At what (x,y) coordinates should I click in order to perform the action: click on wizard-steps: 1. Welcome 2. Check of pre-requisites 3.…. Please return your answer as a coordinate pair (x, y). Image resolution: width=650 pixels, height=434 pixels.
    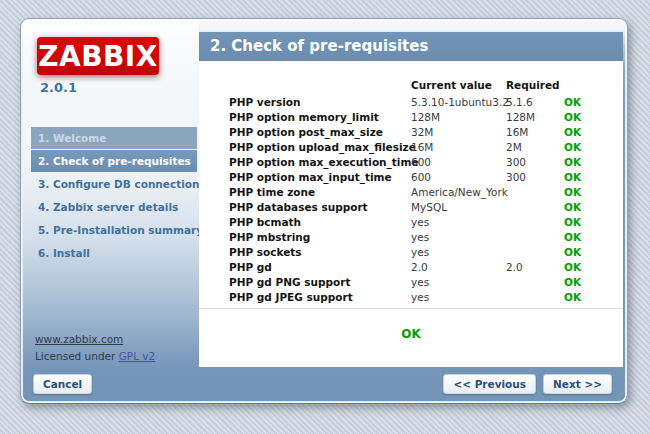
    Looking at the image, I should click on (114, 196).